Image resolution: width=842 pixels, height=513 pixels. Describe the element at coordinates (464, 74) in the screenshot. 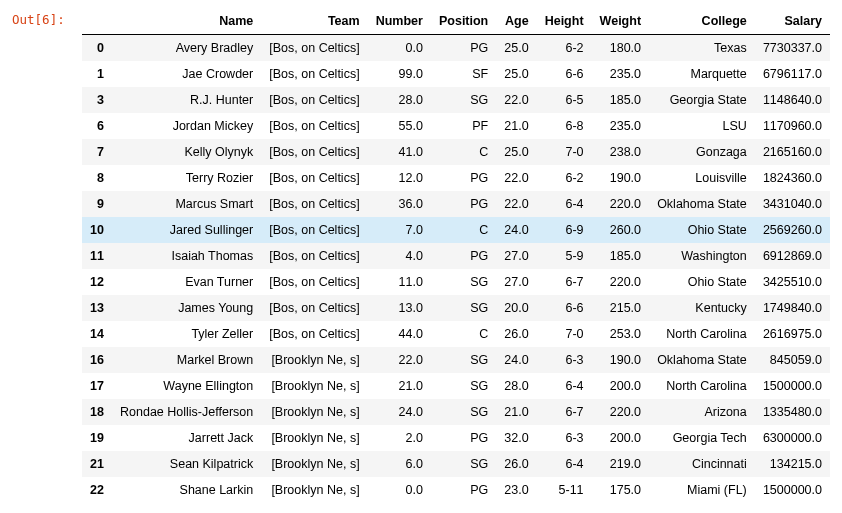

I see `cell-position: SF` at that location.